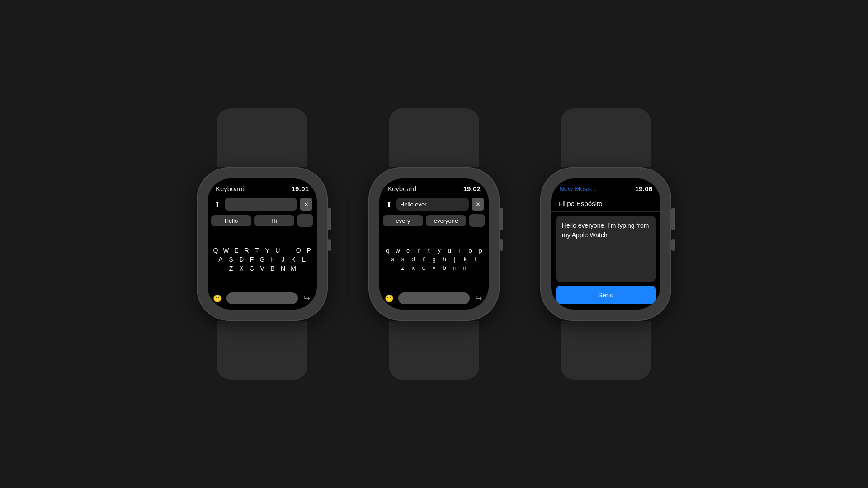 The width and height of the screenshot is (868, 488). What do you see at coordinates (218, 298) in the screenshot?
I see `emoji-btn-1: 🙂` at bounding box center [218, 298].